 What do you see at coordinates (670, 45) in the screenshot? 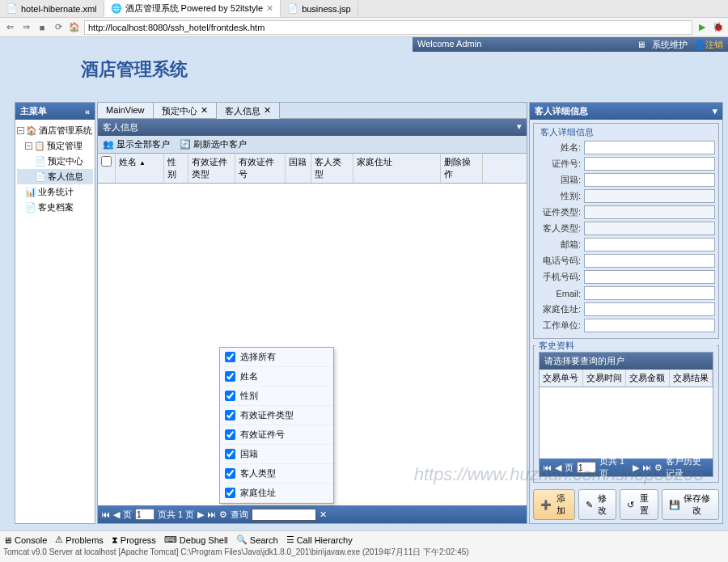
I see `sys-maint-link: 系统维护` at bounding box center [670, 45].